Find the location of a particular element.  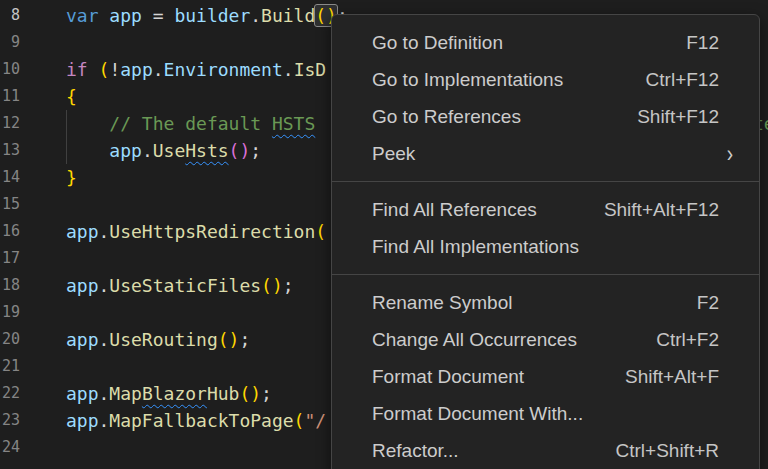

line-number: 10 is located at coordinates (10, 70).